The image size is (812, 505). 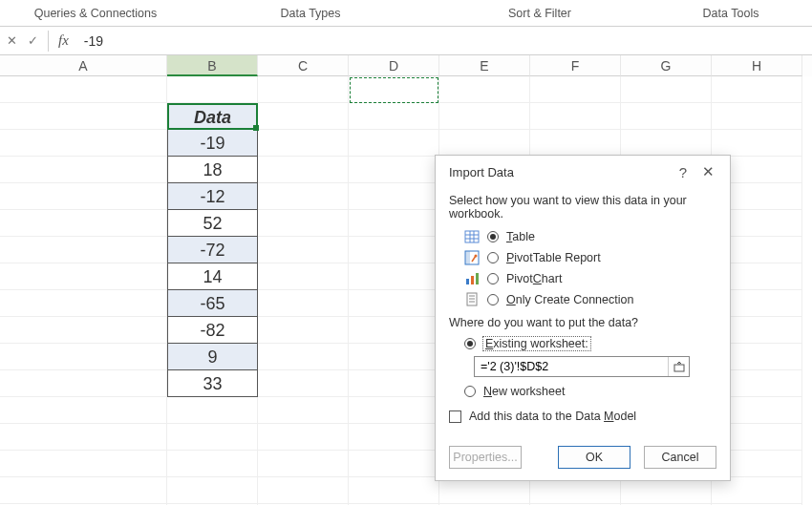 I want to click on ribbon-group-datatools: Data Tools, so click(x=731, y=13).